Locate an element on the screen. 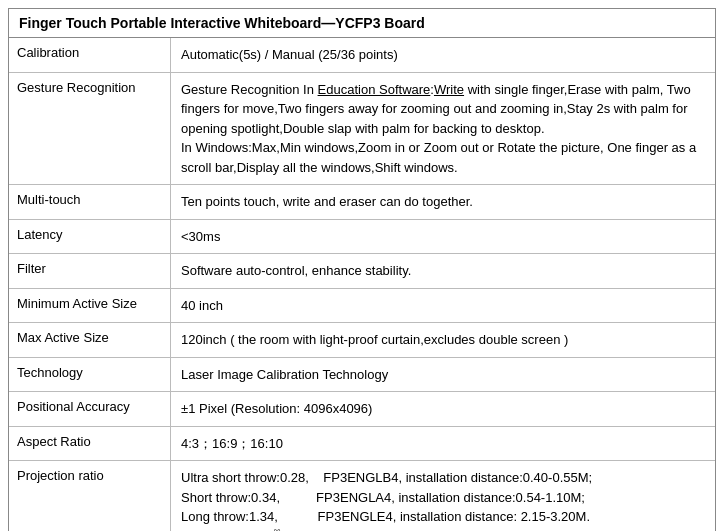  row-label-multitouch: Multi-touch is located at coordinates (90, 202).